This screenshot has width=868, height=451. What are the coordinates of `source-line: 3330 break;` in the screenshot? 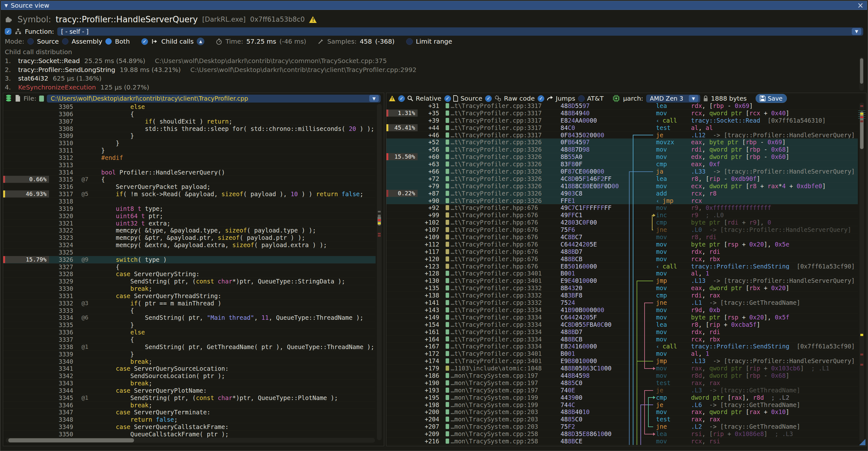 It's located at (189, 289).